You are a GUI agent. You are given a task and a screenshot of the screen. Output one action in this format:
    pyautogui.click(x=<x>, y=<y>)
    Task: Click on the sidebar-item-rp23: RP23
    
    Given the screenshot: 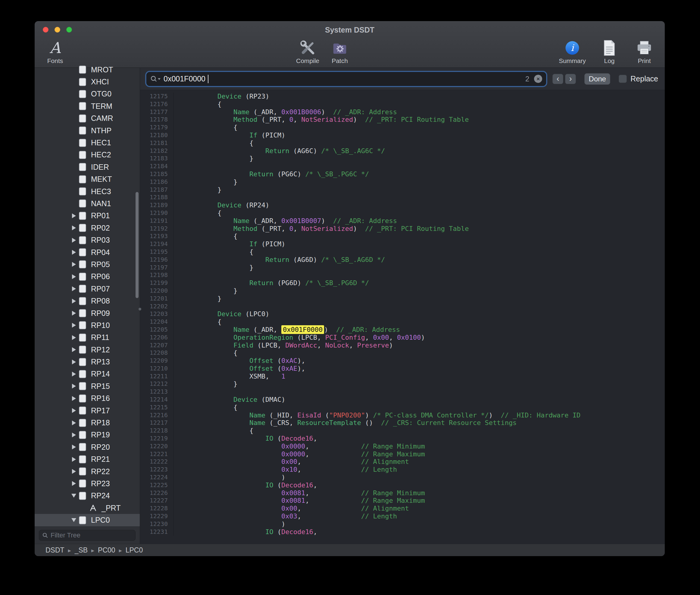 What is the action you would take?
    pyautogui.click(x=87, y=483)
    